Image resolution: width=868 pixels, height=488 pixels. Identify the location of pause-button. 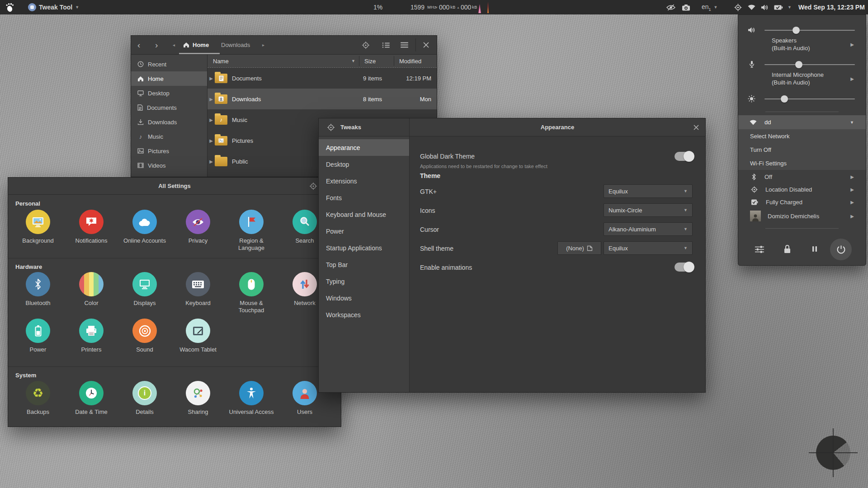
(815, 249).